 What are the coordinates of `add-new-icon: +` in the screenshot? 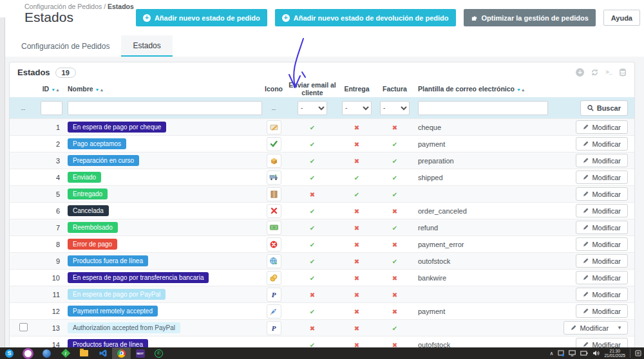 It's located at (580, 72).